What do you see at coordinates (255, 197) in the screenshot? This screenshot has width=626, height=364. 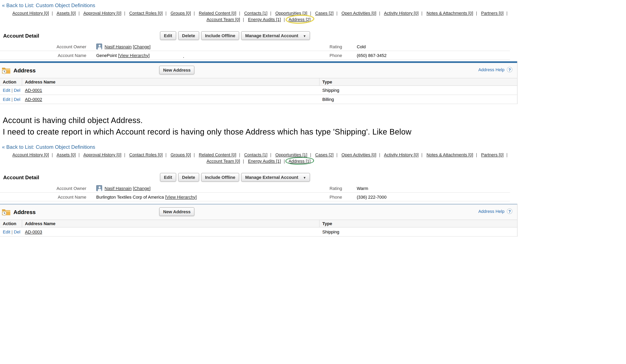 I see `field-row-name: Account Name Burlington Textiles Corp of…` at bounding box center [255, 197].